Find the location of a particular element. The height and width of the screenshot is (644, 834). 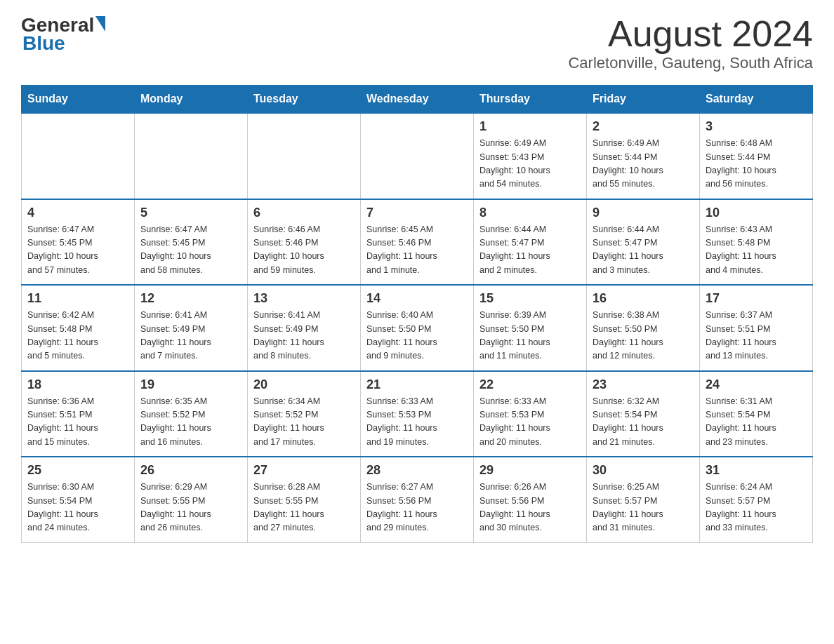

day-number: 2 is located at coordinates (643, 126).